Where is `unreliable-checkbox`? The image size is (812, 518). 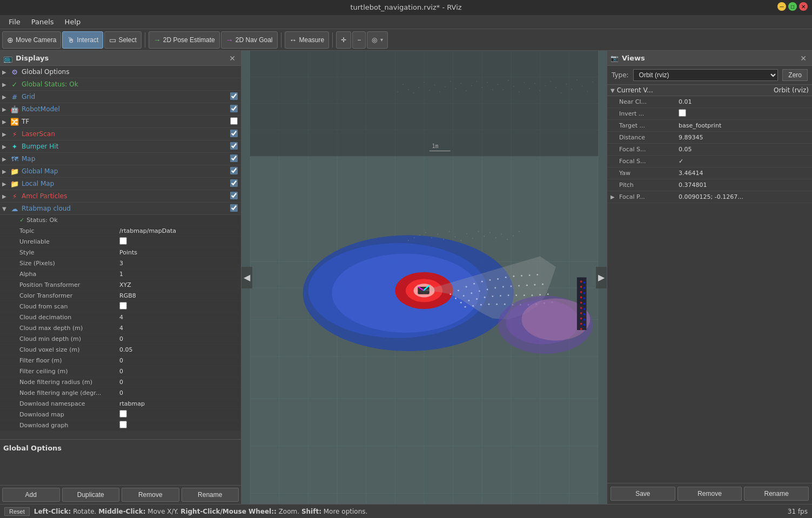
unreliable-checkbox is located at coordinates (123, 241).